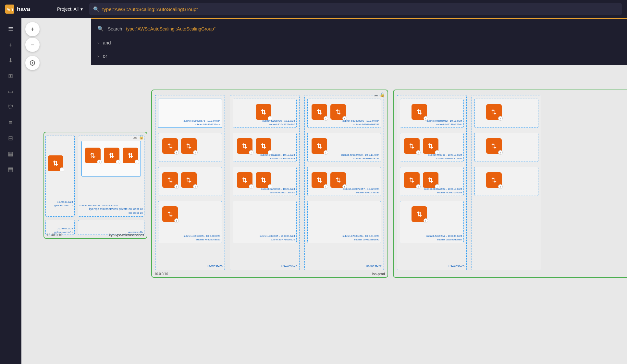 The image size is (627, 364). Describe the element at coordinates (362, 191) in the screenshot. I see `subnet-c3707e-label: subnet-c3707e657 - 10.22.0/24subnet-eced…` at that location.